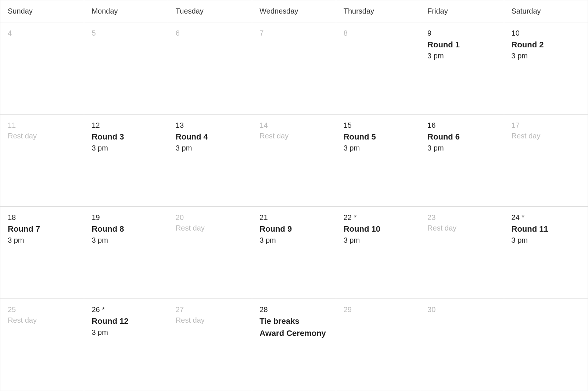 The image size is (588, 391). Describe the element at coordinates (42, 310) in the screenshot. I see `day-number: 25` at that location.